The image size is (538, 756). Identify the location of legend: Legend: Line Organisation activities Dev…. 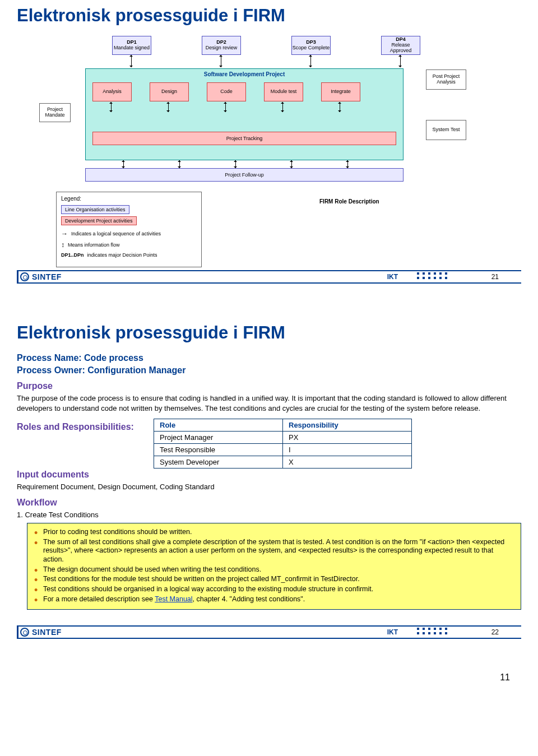
(129, 230).